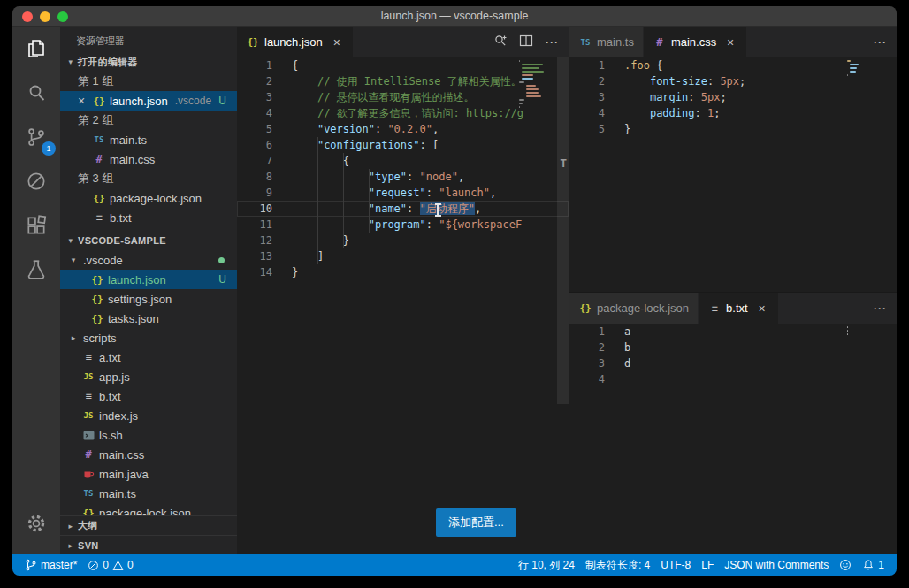 The height and width of the screenshot is (588, 909). What do you see at coordinates (149, 318) in the screenshot?
I see `tree-item-tasks.json: {}tasks.json` at bounding box center [149, 318].